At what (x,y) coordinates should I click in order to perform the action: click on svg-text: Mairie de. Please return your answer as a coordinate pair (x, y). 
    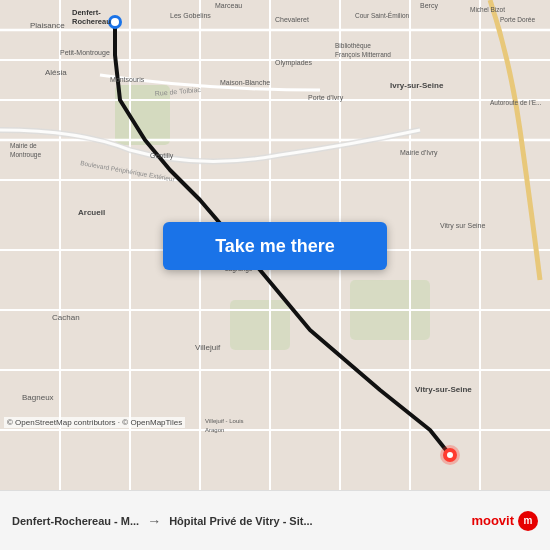
    Looking at the image, I should click on (24, 146).